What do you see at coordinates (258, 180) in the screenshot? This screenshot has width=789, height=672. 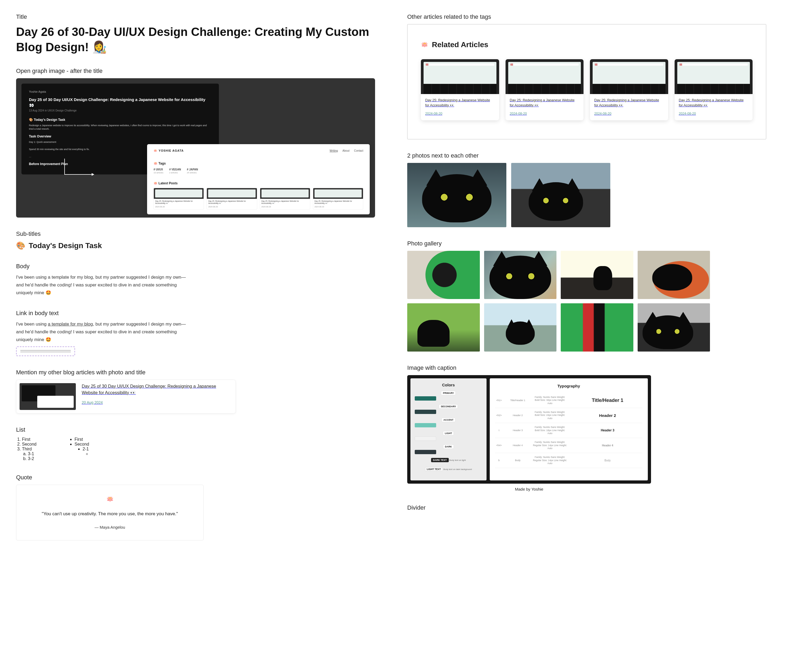 I see `og-white-card: 🪷 YOSHIE AGATA Writing About Contact 🪷 T…` at bounding box center [258, 180].